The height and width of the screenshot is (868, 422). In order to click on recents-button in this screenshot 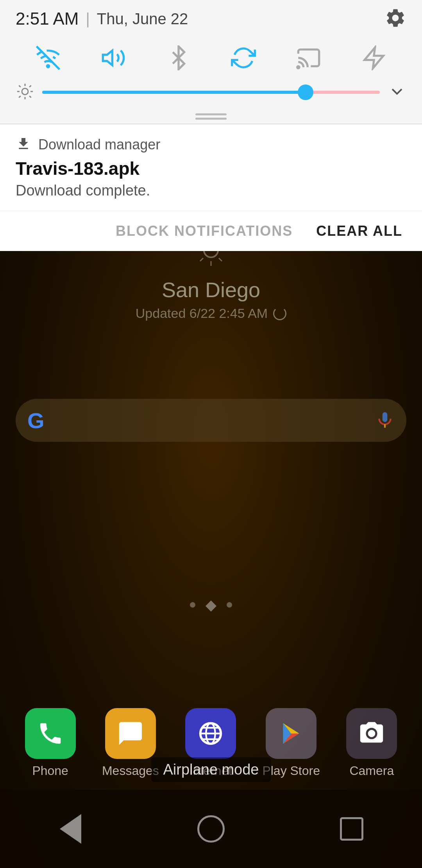, I will do `click(352, 829)`.